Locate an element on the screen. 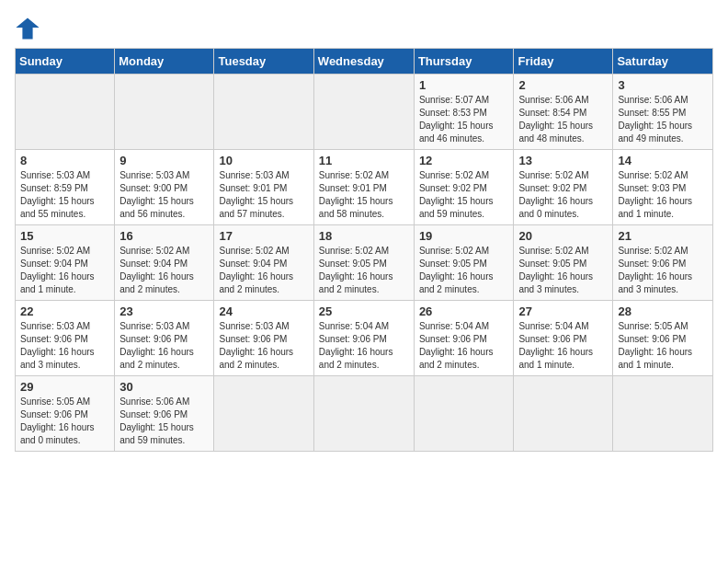 This screenshot has height=563, width=728. calendar-cell: 14Sunrise: 5:02 AM Sunset: 9:03 PM Dayli… is located at coordinates (664, 188).